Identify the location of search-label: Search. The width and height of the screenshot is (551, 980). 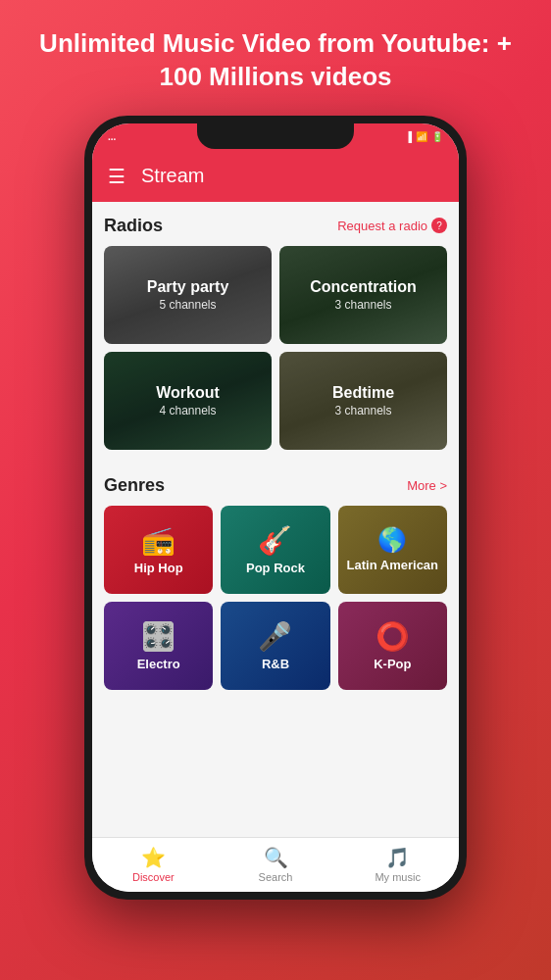
(276, 877).